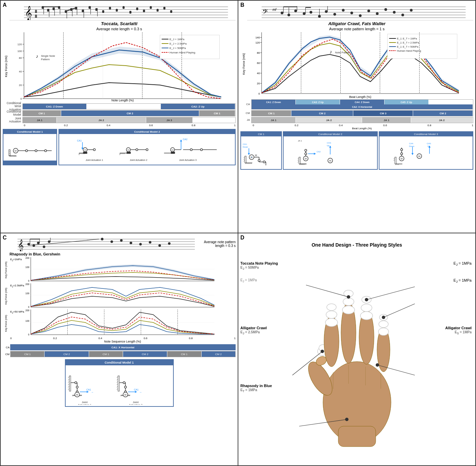  What do you see at coordinates (20, 44) in the screenshot?
I see `svg-text: 120` at bounding box center [20, 44].